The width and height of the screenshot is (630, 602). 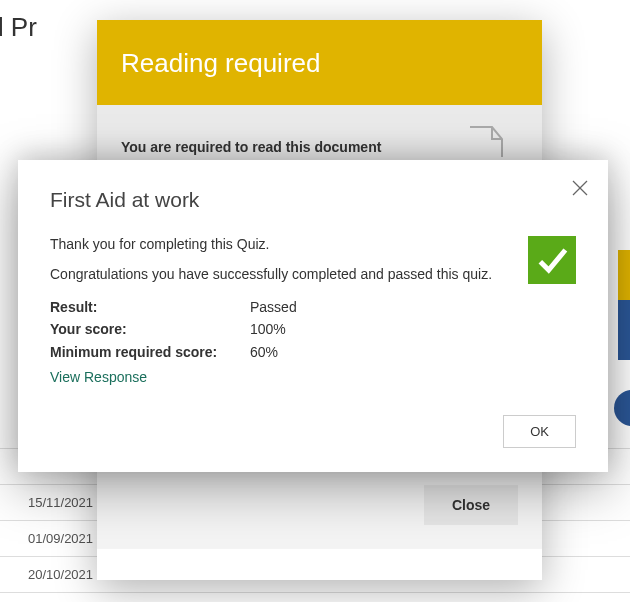 What do you see at coordinates (274, 307) in the screenshot?
I see `result-value: Passed` at bounding box center [274, 307].